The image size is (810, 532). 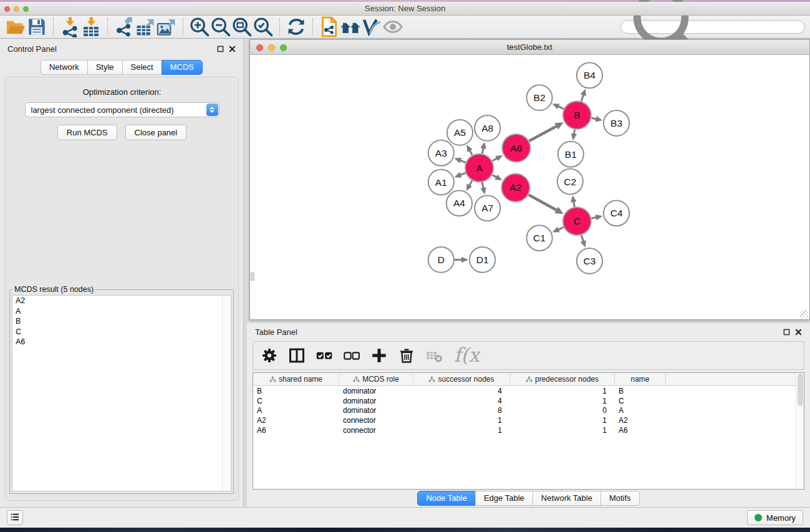 I want to click on zoom-in-button, so click(x=200, y=27).